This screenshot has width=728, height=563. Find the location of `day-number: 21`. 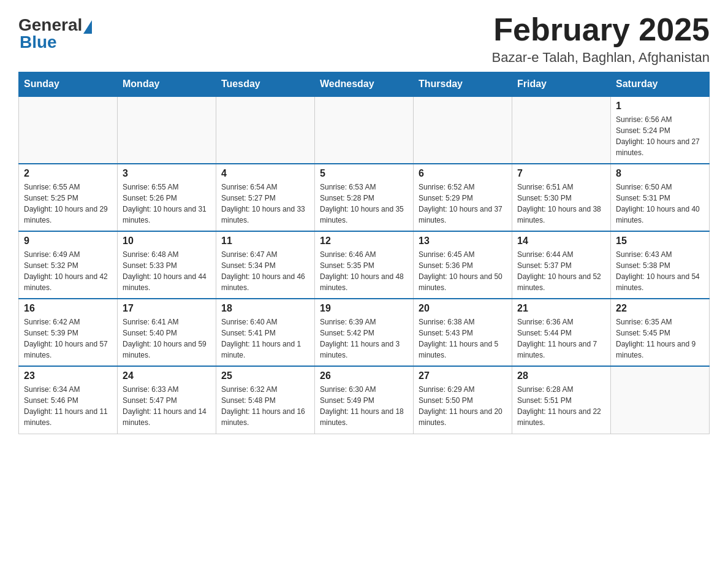

day-number: 21 is located at coordinates (561, 308).